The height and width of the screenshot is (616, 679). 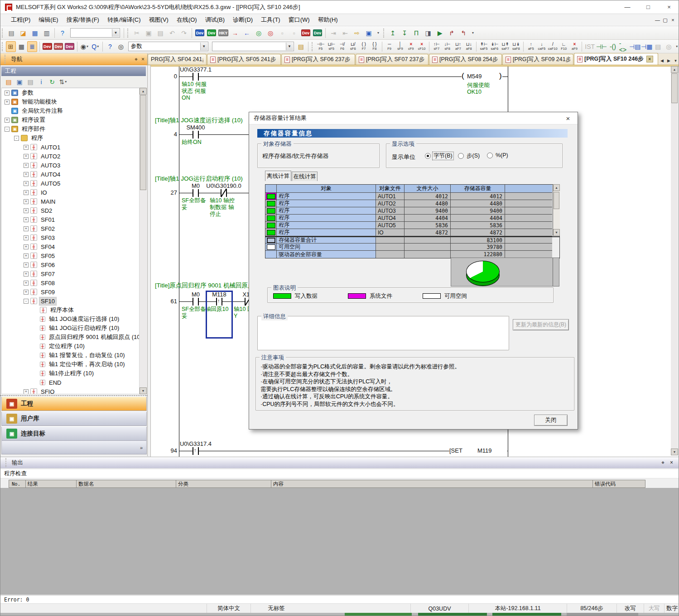 What do you see at coordinates (541, 325) in the screenshot?
I see `update-info-button: 更新为最新的信息(B)` at bounding box center [541, 325].